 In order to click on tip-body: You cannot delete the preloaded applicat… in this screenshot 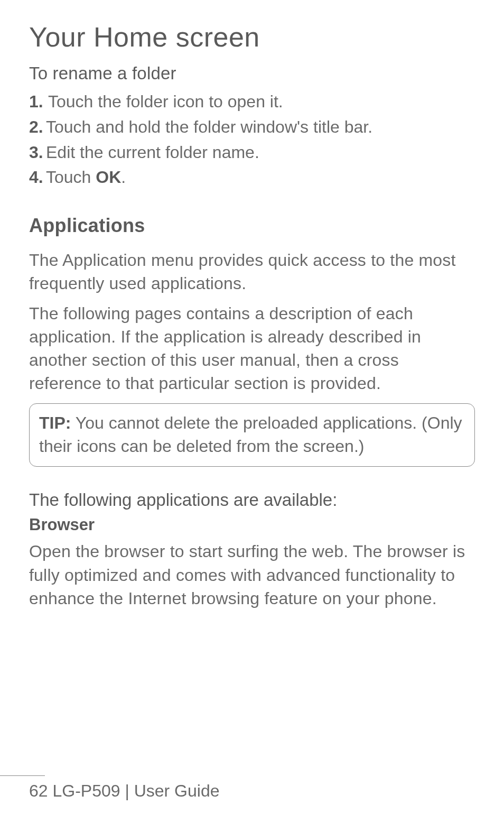, I will do `click(250, 434)`.